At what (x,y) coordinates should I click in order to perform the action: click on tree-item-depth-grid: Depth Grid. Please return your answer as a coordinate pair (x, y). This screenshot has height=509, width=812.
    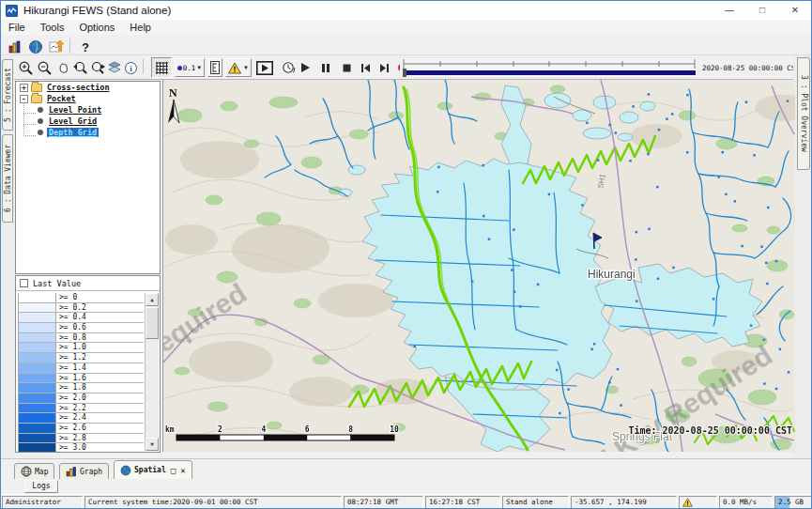
    Looking at the image, I should click on (88, 132).